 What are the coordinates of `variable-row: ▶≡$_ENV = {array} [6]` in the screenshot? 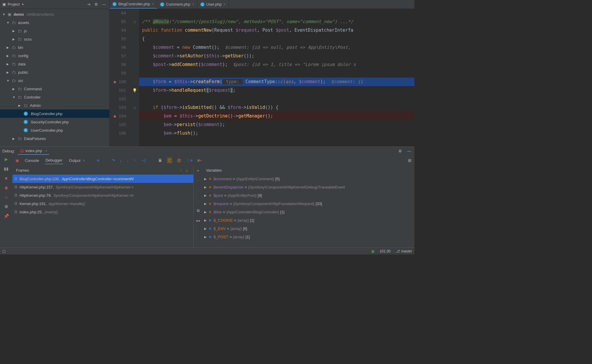 It's located at (308, 228).